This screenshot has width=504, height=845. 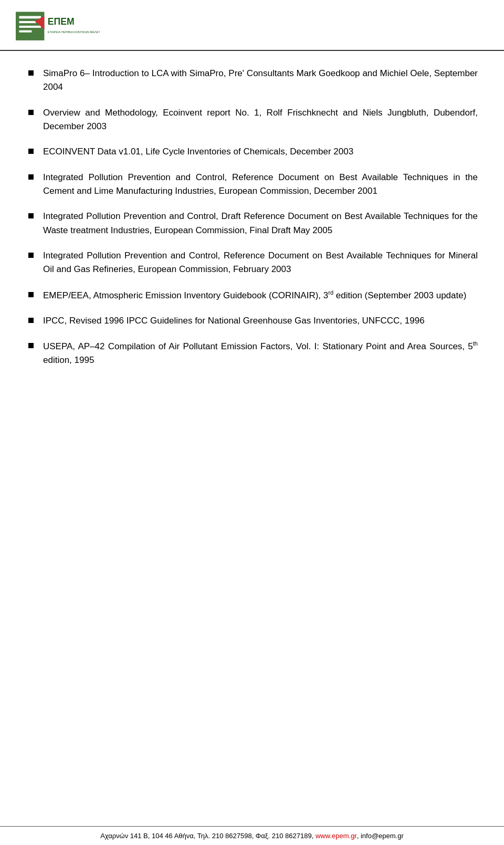 I want to click on svg-text:ΕΤΑΙΡΕΙΑ ΠΕΡΙΒΑΛΛΟΝΤΙΚΩΝ ΜΕΛΕΤ: ΕΤΑΙΡΕΙΑ ΠΕΡΙΒΑΛΛΟΝΤΙΚΩΝ ΜΕΛΕΤΩΝ, so click(x=74, y=32).